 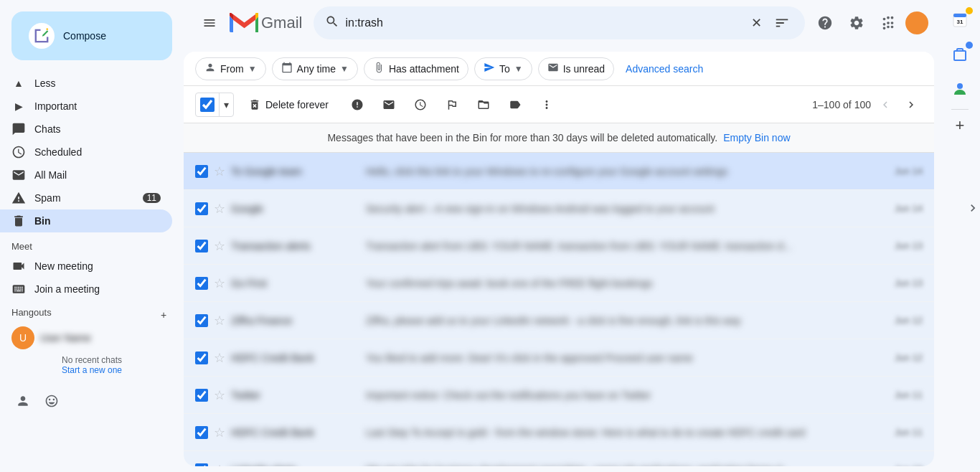 I want to click on sender-name: Transaction alerts, so click(x=296, y=246).